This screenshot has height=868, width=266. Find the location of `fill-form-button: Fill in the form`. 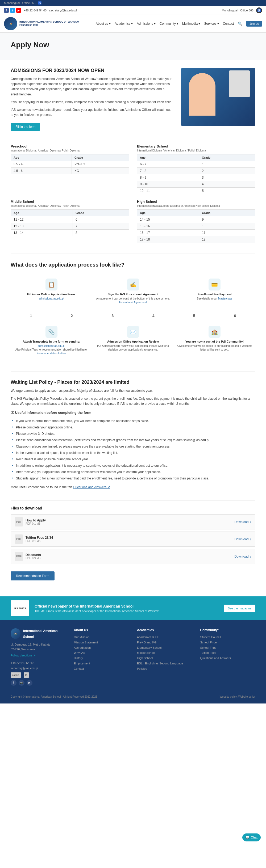

fill-form-button: Fill in the form is located at coordinates (26, 127).